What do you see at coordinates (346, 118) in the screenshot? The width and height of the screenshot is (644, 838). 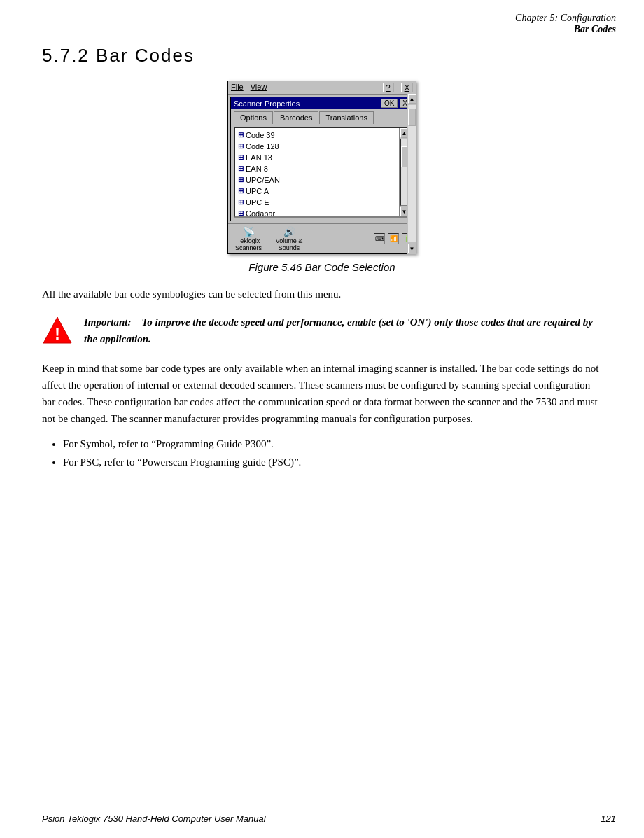 I see `tab-translations: Translations` at bounding box center [346, 118].